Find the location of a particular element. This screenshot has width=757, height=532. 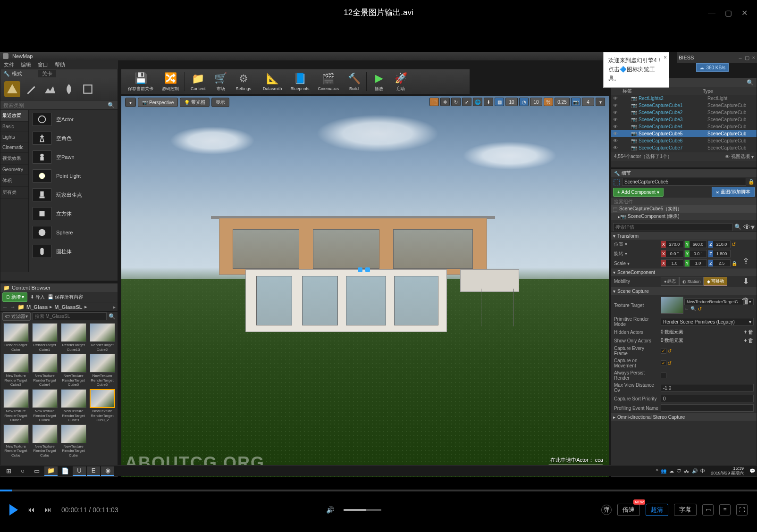

fullscreen-button: ⛶ is located at coordinates (742, 510).